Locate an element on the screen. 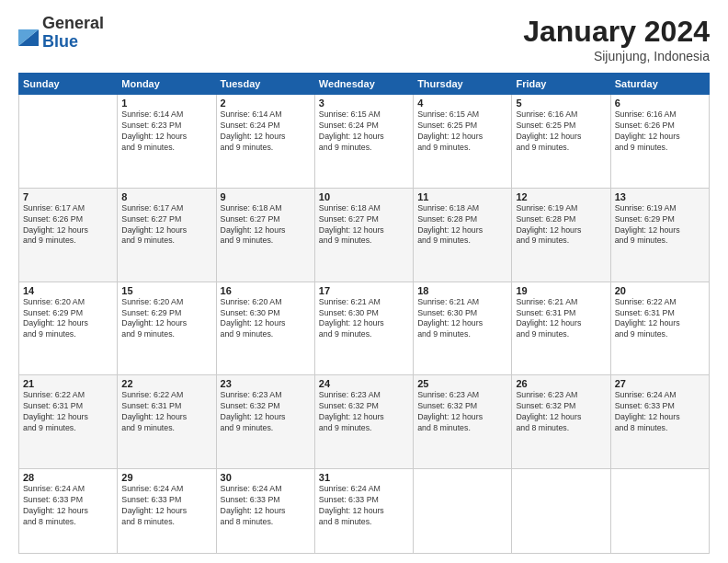 This screenshot has height=563, width=728. column-header-friday: Friday is located at coordinates (561, 85).